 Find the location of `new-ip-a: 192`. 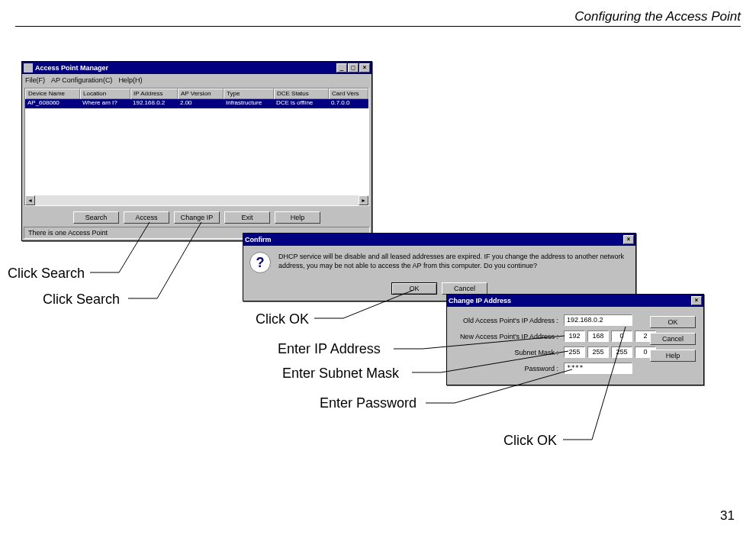

new-ip-a: 192 is located at coordinates (574, 336).